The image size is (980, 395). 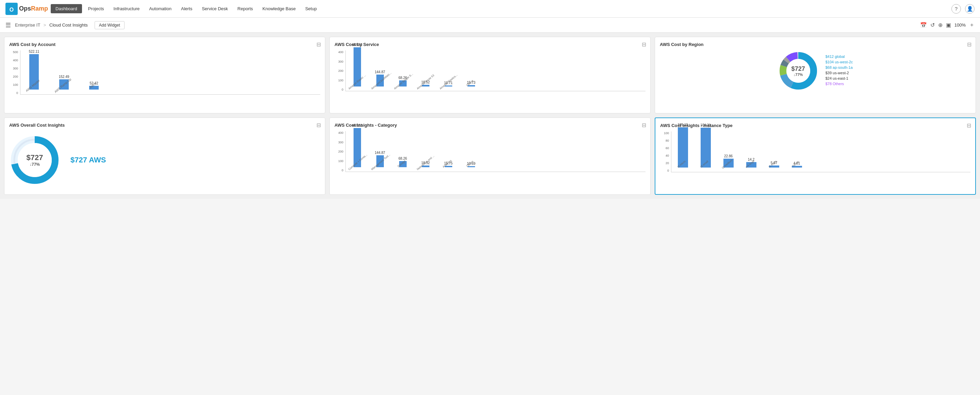 What do you see at coordinates (14, 72) in the screenshot?
I see `y-axis-account: 500 400 300 200 100 0` at bounding box center [14, 72].